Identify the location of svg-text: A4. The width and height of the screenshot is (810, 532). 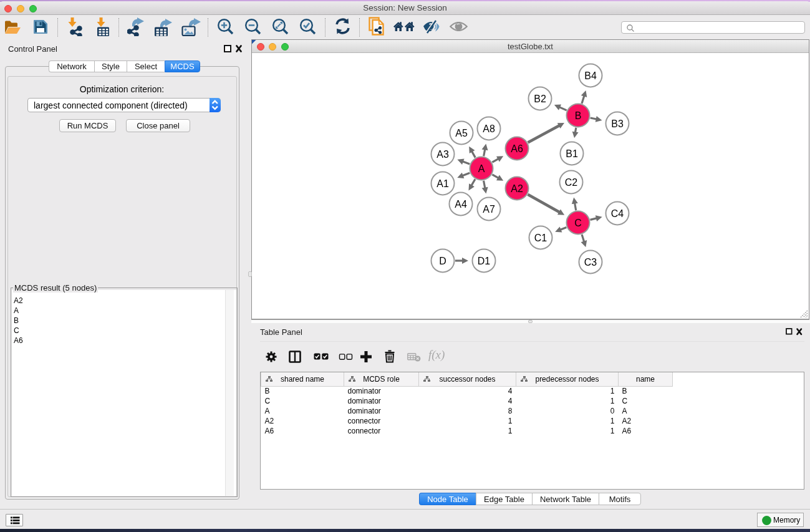
(461, 205).